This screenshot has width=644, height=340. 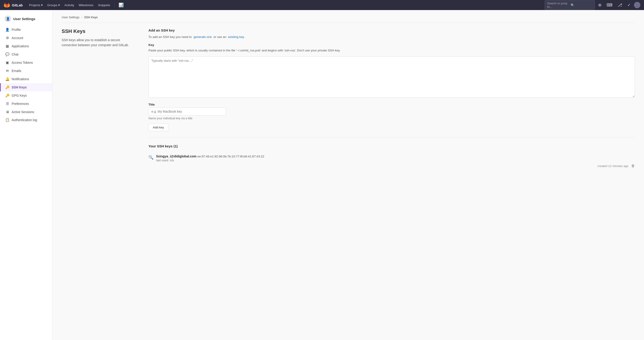 I want to click on notifications-icon: 🔔, so click(x=7, y=79).